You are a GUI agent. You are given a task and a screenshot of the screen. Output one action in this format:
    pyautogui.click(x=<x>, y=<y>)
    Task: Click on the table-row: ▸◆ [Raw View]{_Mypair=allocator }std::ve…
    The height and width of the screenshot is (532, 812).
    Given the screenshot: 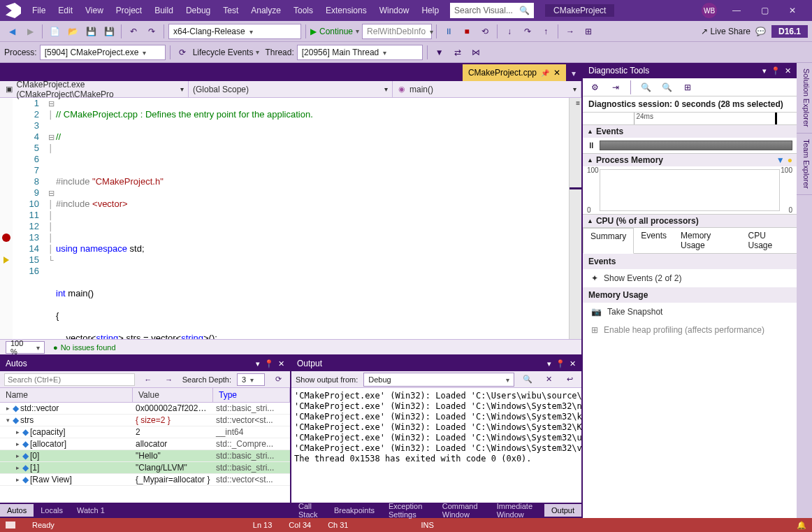 What is the action you would take?
    pyautogui.click(x=145, y=480)
    